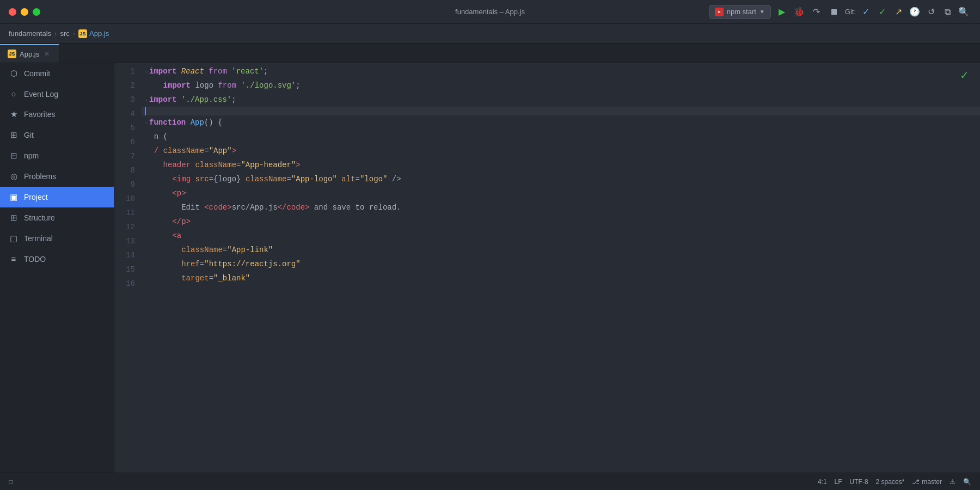 The width and height of the screenshot is (980, 490). What do you see at coordinates (490, 12) in the screenshot?
I see `titlebar: fundamentals – App.js n npm start ▼ ▶ 🐞 …` at bounding box center [490, 12].